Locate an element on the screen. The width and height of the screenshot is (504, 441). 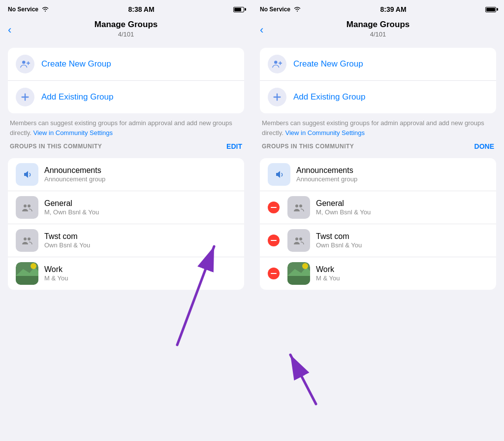
group-info-work-right: Work M & You is located at coordinates (402, 273).